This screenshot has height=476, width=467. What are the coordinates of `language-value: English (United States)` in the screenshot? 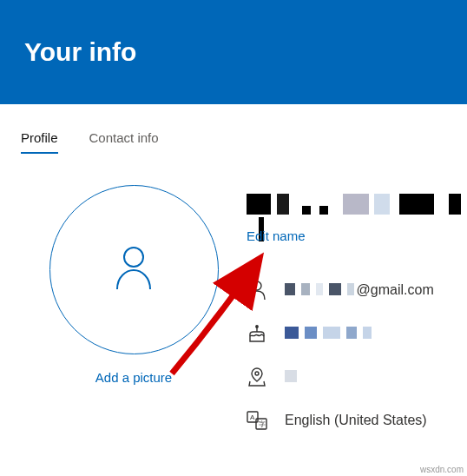 It's located at (356, 420).